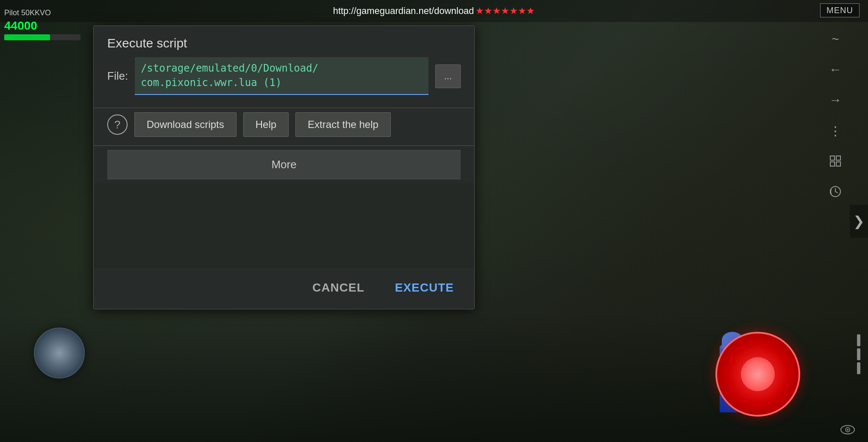 The width and height of the screenshot is (868, 442). Describe the element at coordinates (505, 11) in the screenshot. I see `url-stars: ★★★★★★★` at that location.